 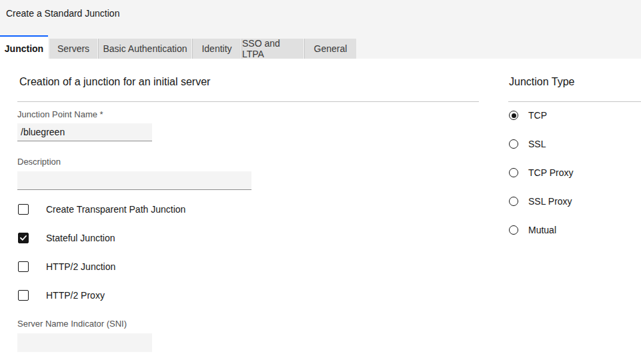 What do you see at coordinates (540, 201) in the screenshot?
I see `radio-row-ssl-proxy: SSL Proxy` at bounding box center [540, 201].